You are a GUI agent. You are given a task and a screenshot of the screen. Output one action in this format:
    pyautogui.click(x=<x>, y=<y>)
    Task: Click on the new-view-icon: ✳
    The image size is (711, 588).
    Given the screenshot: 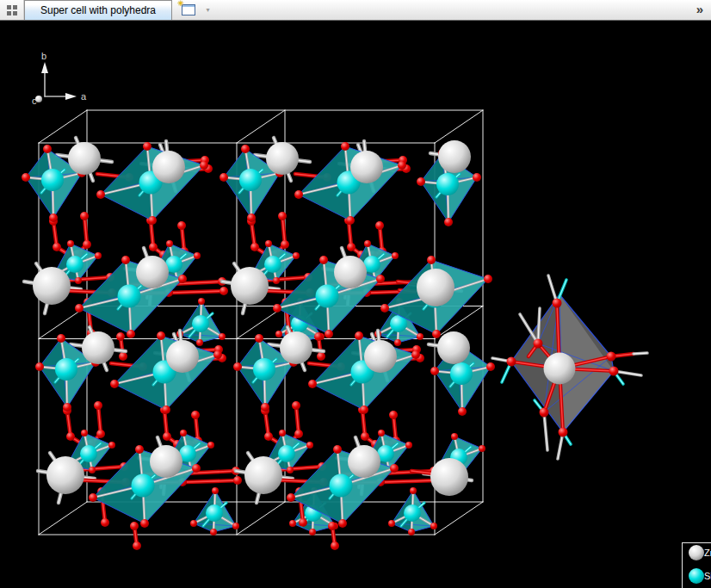 What is the action you would take?
    pyautogui.click(x=189, y=10)
    